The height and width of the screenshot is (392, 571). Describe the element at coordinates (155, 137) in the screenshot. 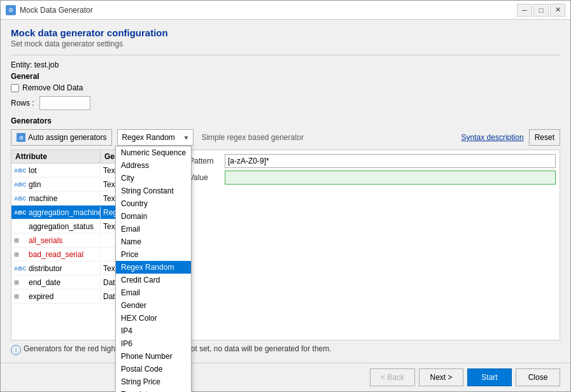

I see `generator-dropdown: Regex Random ▼` at that location.